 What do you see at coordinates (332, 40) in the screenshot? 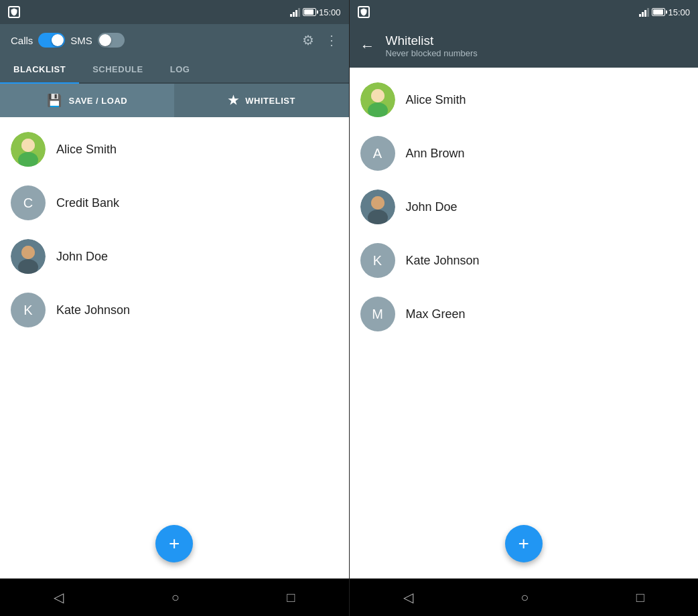
I see `more-icon: ⋮` at bounding box center [332, 40].